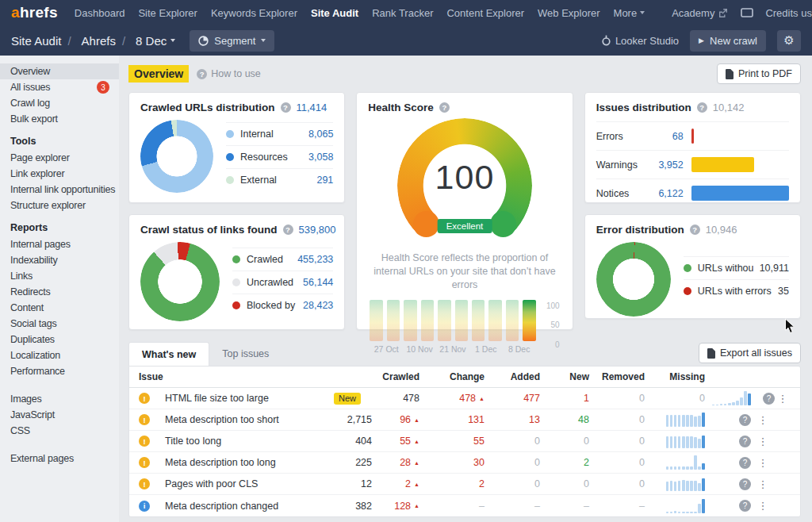 The height and width of the screenshot is (522, 812). I want to click on issue-name: Meta description too short, so click(246, 420).